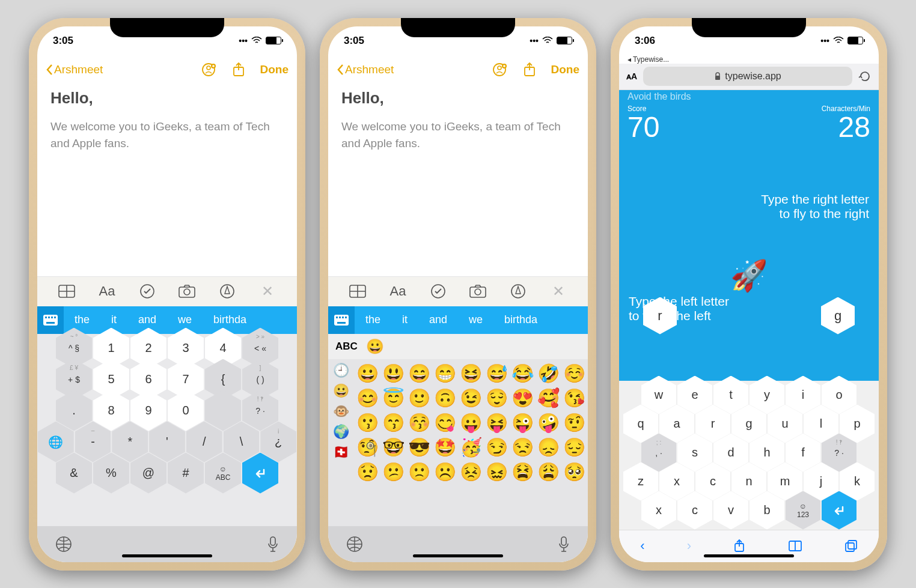  Describe the element at coordinates (496, 398) in the screenshot. I see `emoji: 😌` at that location.